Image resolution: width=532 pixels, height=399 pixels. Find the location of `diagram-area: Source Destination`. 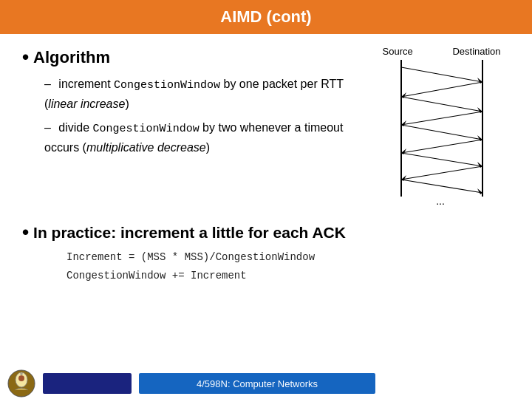

diagram-area: Source Destination is located at coordinates (442, 127).